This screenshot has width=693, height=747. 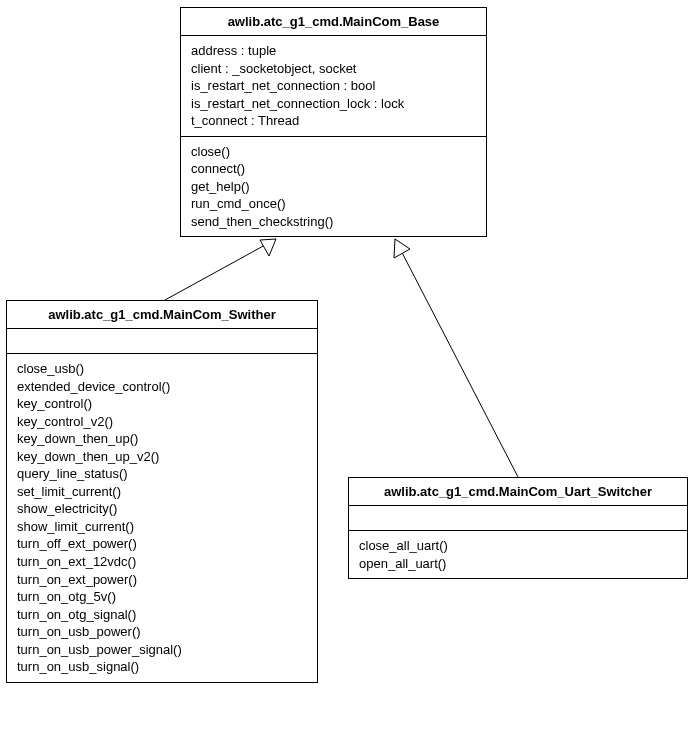 I want to click on attr-item: client : _socketobject, socket, so click(x=334, y=69).